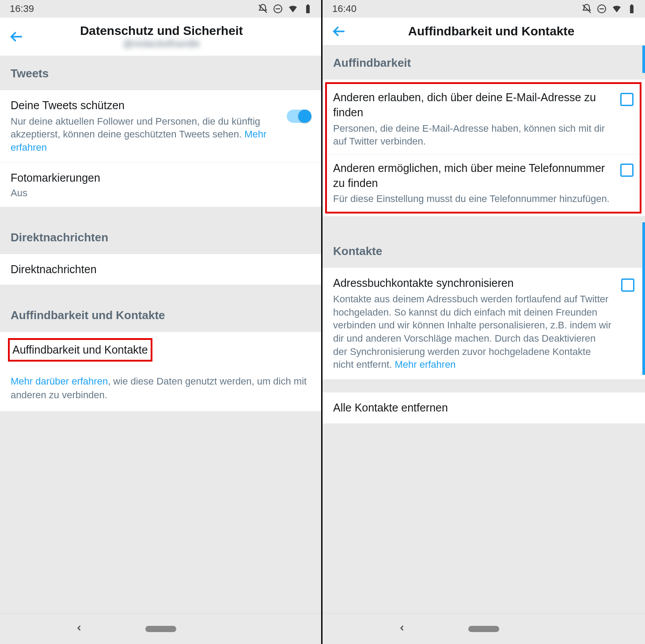 The height and width of the screenshot is (644, 645). Describe the element at coordinates (491, 31) in the screenshot. I see `appbar-title: Auffindbarkeit und Kontakte` at that location.